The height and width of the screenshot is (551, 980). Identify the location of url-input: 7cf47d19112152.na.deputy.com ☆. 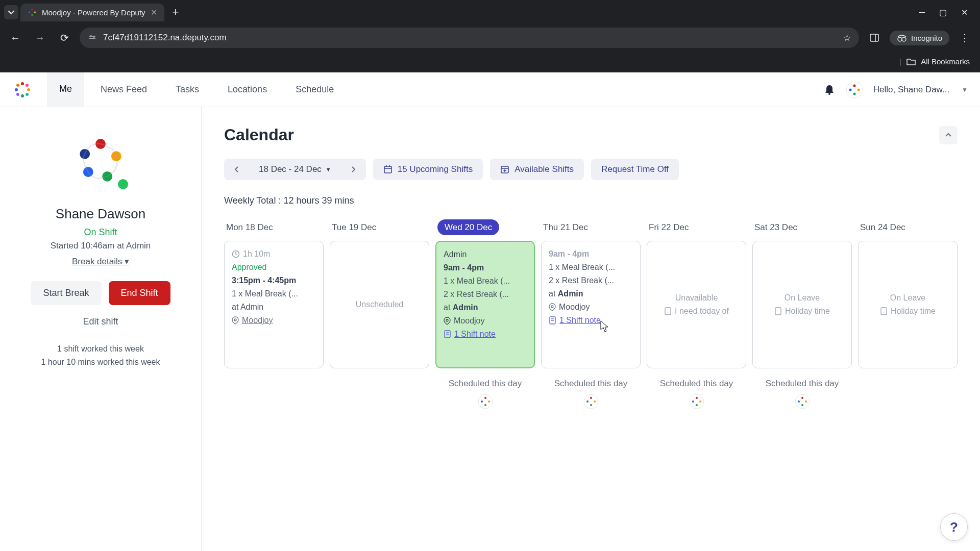
(470, 38).